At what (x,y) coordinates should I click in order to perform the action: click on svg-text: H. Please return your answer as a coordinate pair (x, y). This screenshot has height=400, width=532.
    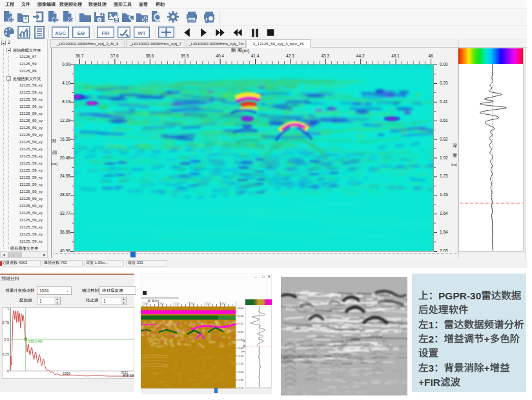
    Looking at the image, I should click on (134, 375).